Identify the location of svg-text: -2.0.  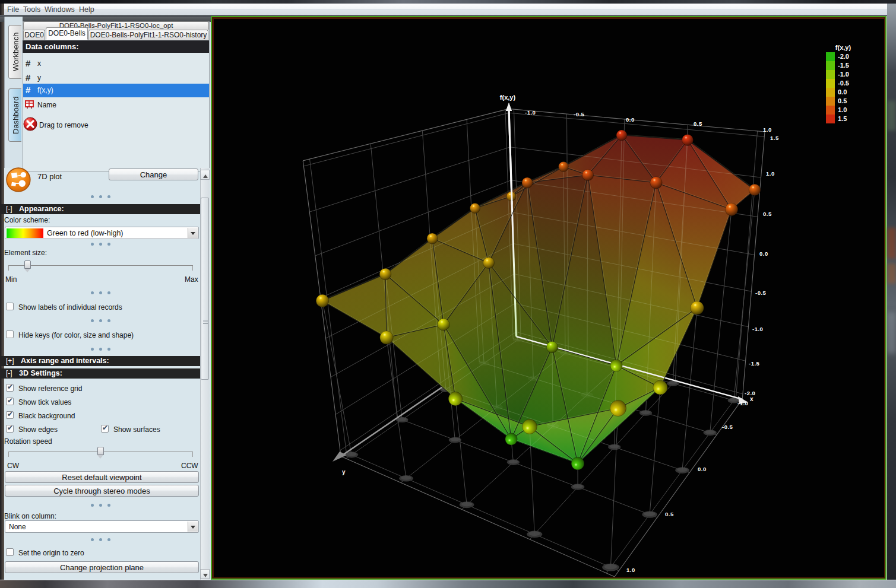
(843, 56).